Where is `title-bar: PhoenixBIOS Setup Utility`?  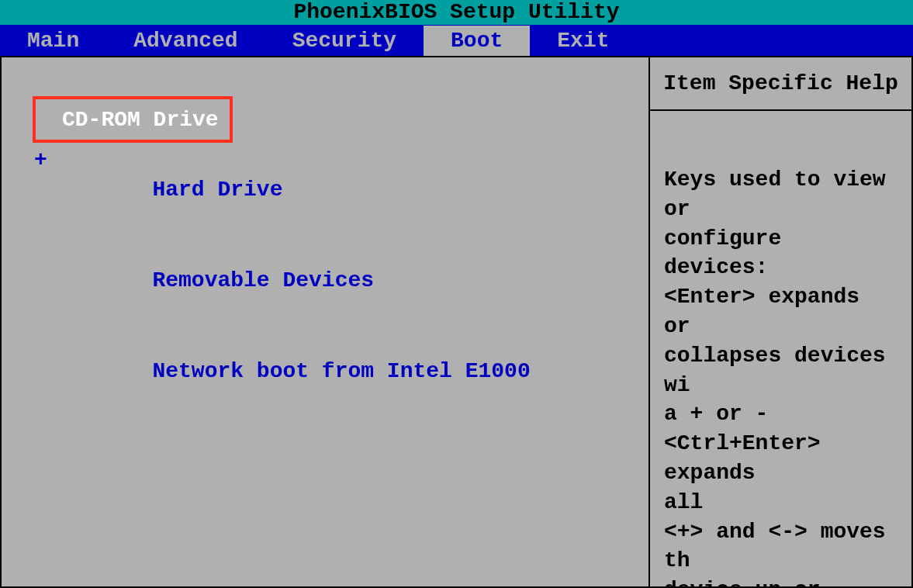
title-bar: PhoenixBIOS Setup Utility is located at coordinates (456, 12).